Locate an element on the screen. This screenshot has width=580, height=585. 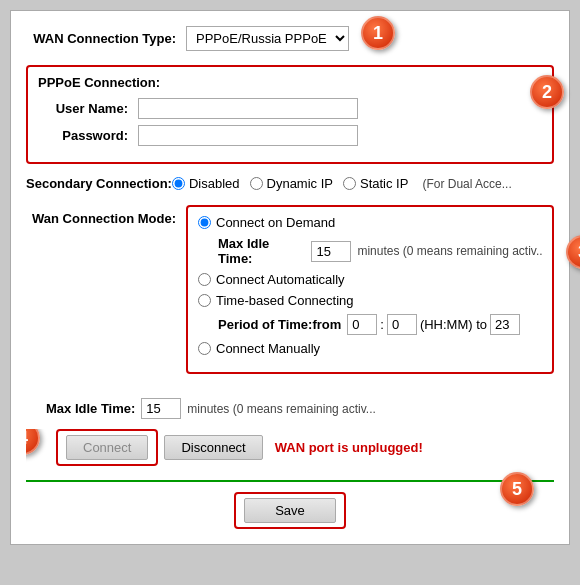
save-button: Save is located at coordinates (290, 510).